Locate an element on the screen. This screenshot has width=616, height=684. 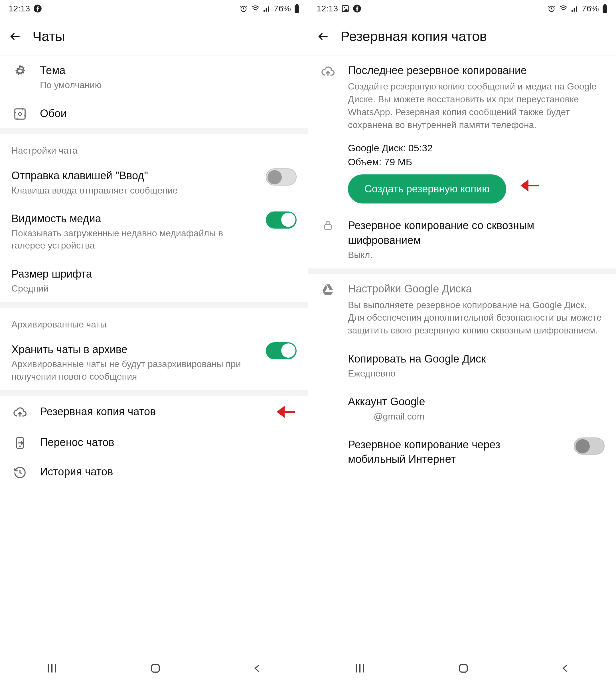
backup-size: Объем: 79 МБ is located at coordinates (476, 162).